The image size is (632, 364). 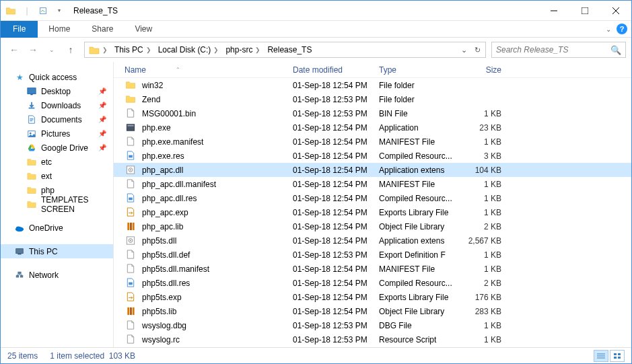 I want to click on file-row: php_apc.dll.res01-Sep-18 12:54 PMCompile…, so click(x=373, y=198).